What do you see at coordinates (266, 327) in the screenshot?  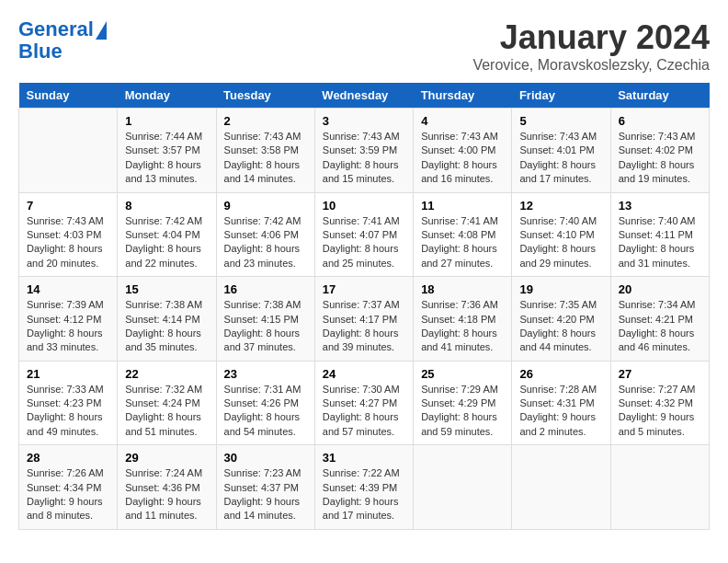 I see `day-info: Sunrise: 7:38 AMSunset: 4:15 PMDaylight:…` at bounding box center [266, 327].